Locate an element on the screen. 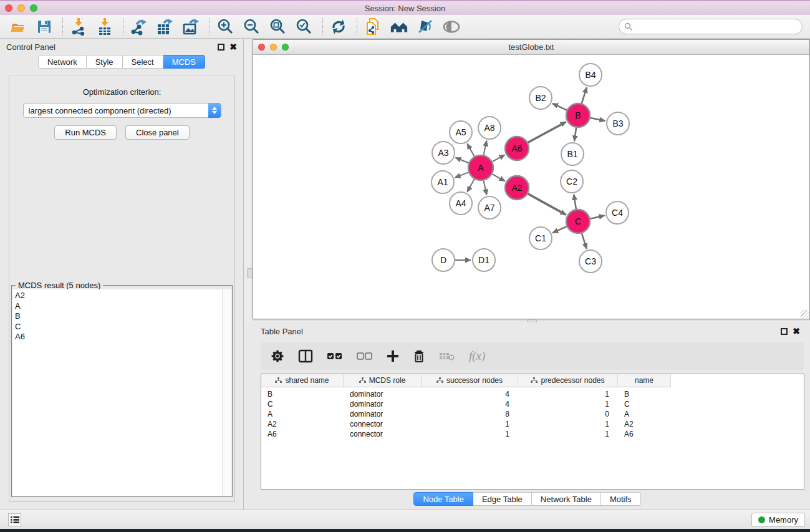  table-row: Cdominator41C is located at coordinates (533, 404).